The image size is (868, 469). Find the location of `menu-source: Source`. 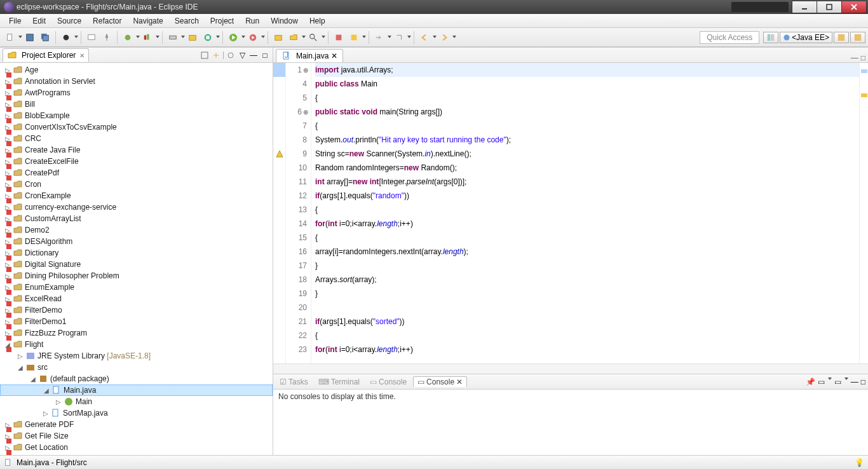

menu-source: Source is located at coordinates (69, 21).